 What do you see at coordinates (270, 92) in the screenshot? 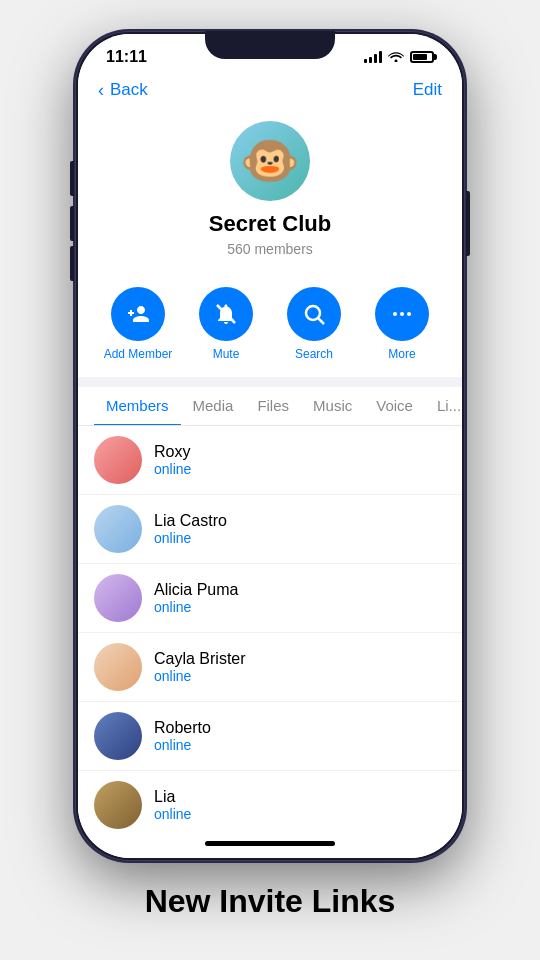
I see `nav-bar: ‹ Back Edit` at bounding box center [270, 92].